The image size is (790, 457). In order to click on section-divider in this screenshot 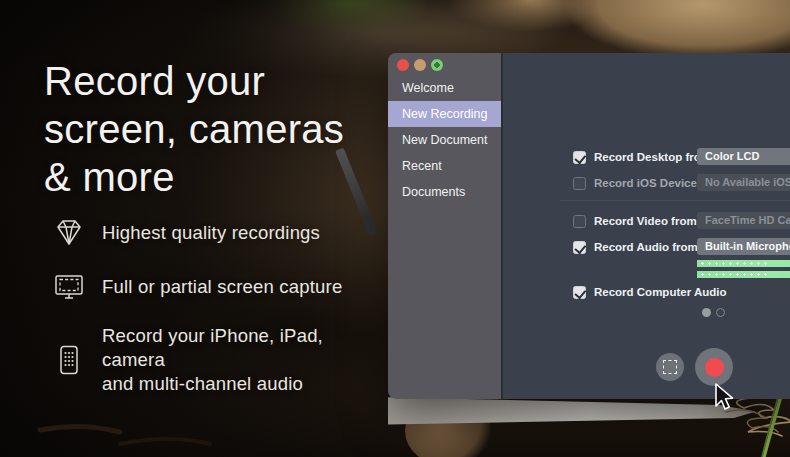, I will do `click(675, 200)`.